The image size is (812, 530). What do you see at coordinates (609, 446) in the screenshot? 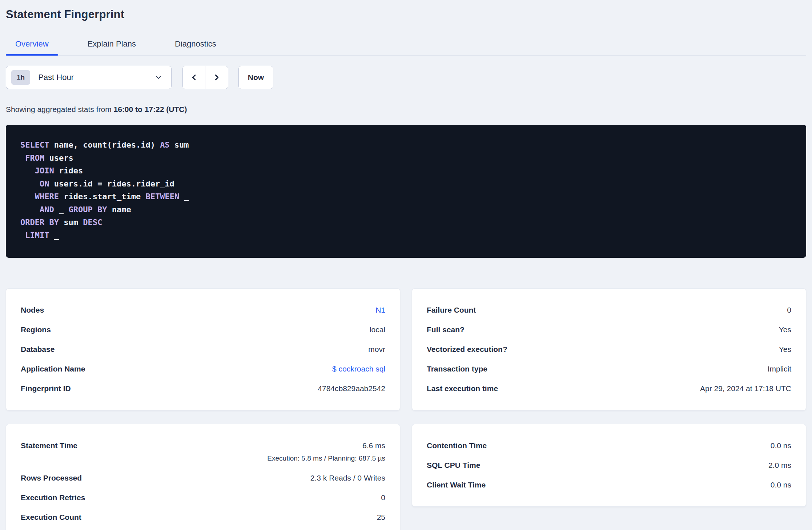
I see `card-row: Contention Time0.0 ns` at bounding box center [609, 446].